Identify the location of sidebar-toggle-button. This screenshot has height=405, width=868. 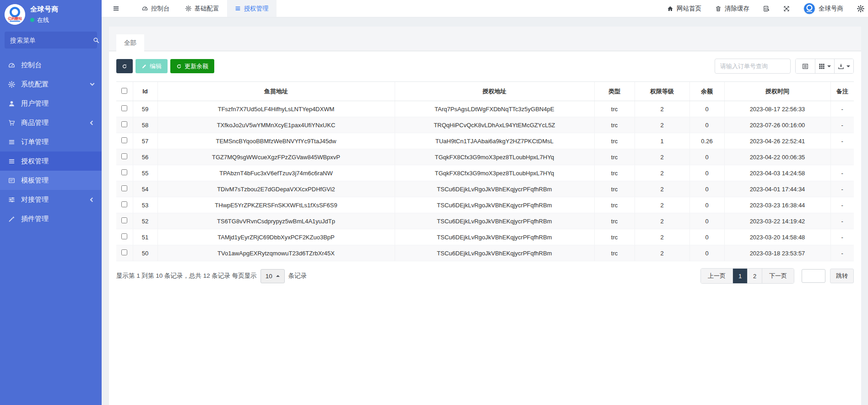
(114, 8).